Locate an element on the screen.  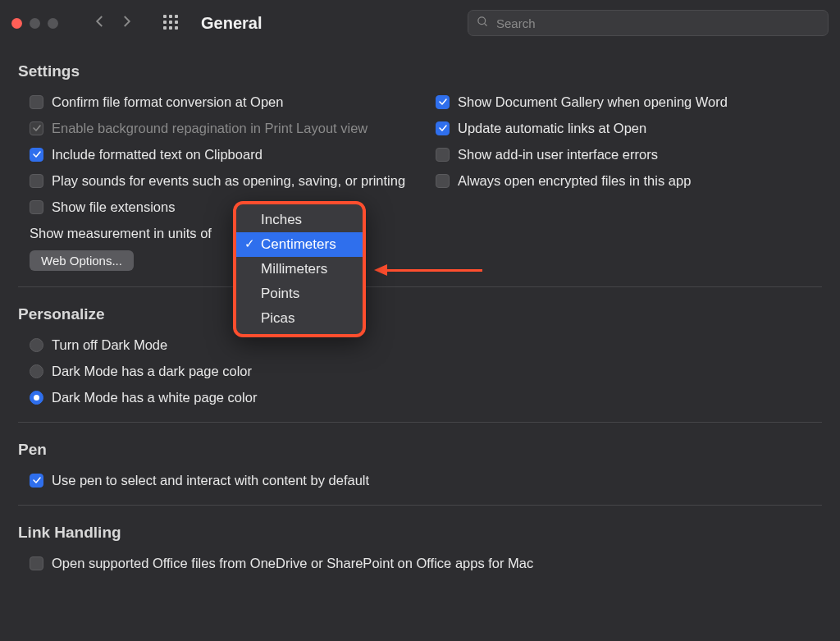
setting-label: Confirm file format conversion at Open is located at coordinates (167, 102).